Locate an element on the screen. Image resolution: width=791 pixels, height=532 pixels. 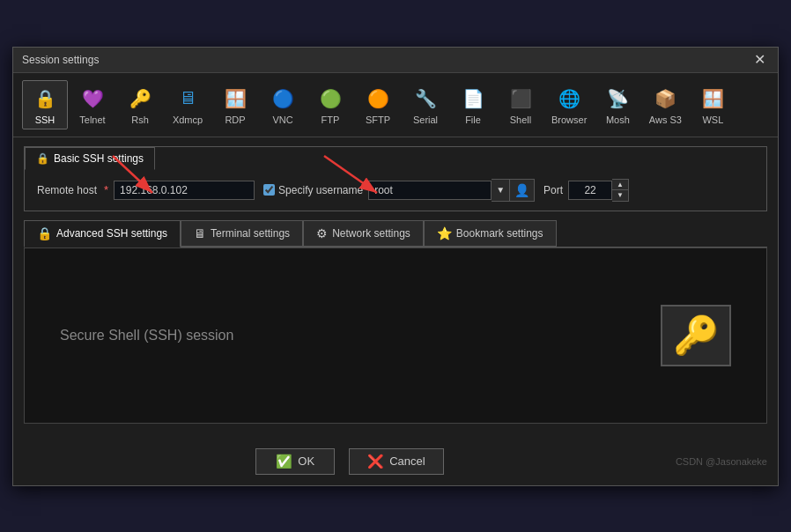
wsl-label: WSL is located at coordinates (713, 120).